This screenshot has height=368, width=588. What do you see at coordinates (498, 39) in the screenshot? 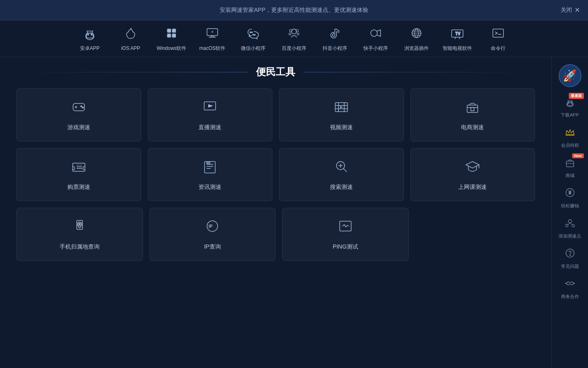
I see `nav-item-cmd: 命令行` at bounding box center [498, 39].